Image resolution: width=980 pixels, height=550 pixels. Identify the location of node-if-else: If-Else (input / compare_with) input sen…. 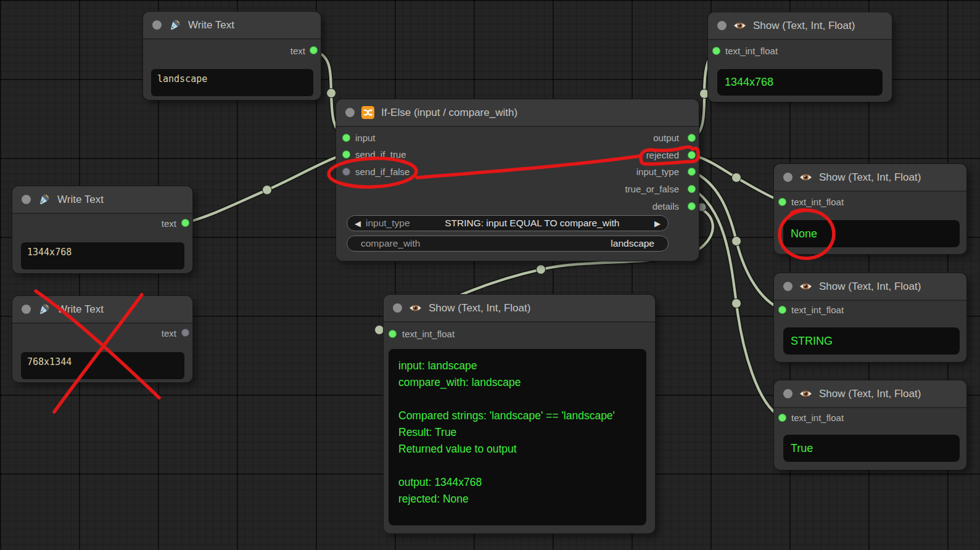
(517, 180).